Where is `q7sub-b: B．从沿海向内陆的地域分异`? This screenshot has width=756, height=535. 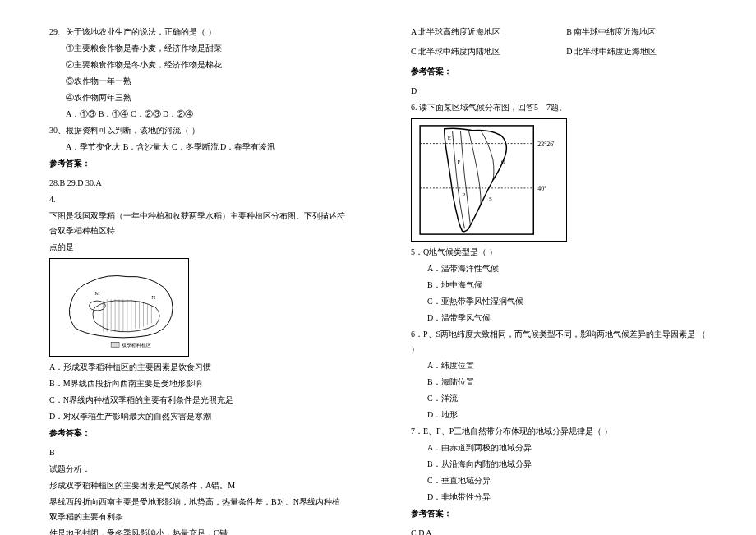
q7sub-b: B．从沿海向内陆的地域分异 is located at coordinates (559, 464).